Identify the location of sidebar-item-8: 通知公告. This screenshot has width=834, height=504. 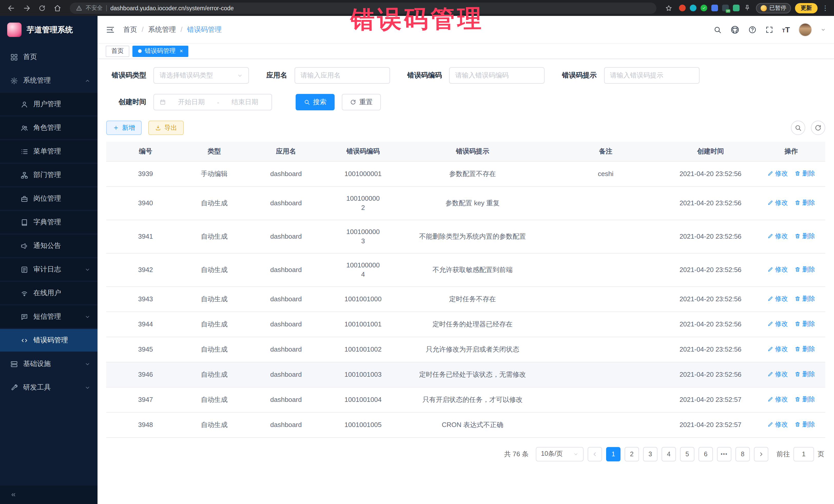
(49, 246).